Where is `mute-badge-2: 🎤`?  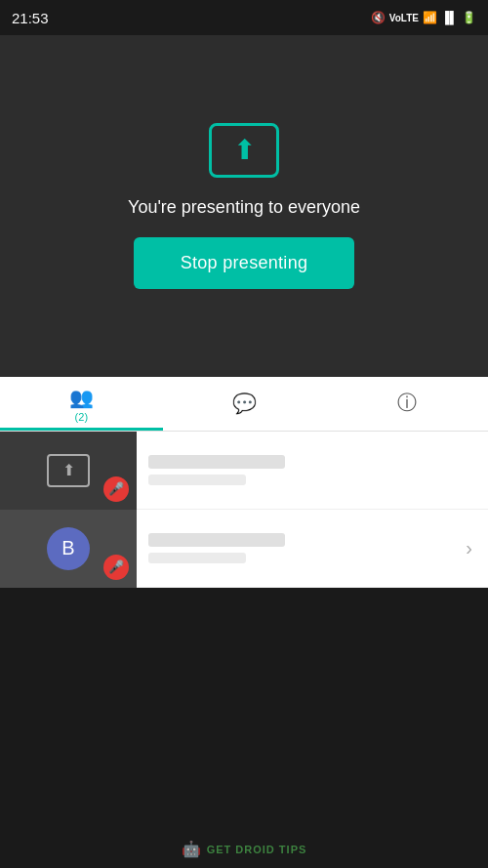 mute-badge-2: 🎤 is located at coordinates (116, 567).